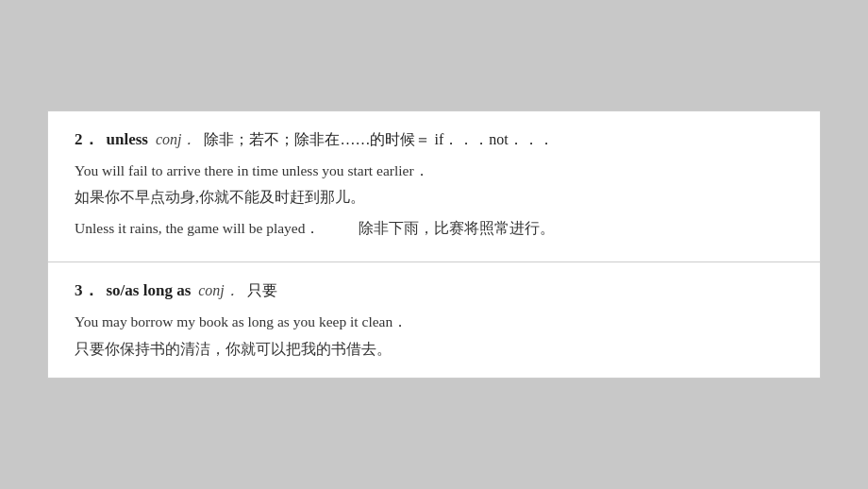  Describe the element at coordinates (434, 172) in the screenshot. I see `entry-2-example-1-en: You will fail to arrive there in time un…` at that location.